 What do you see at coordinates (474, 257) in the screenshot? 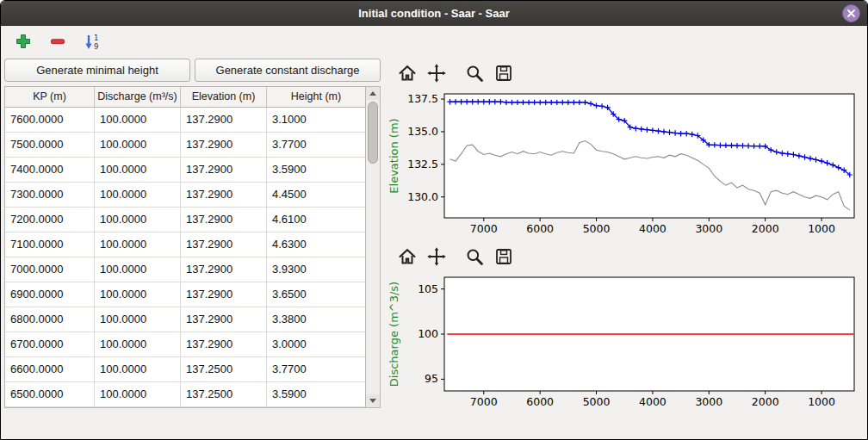
I see `discharge-zoom-button` at bounding box center [474, 257].